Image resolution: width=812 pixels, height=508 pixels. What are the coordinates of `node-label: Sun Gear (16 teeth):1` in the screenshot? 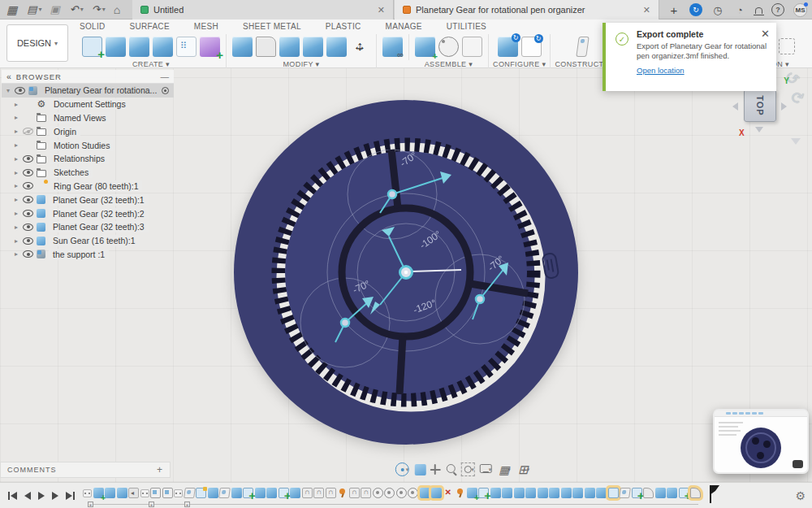 It's located at (94, 241).